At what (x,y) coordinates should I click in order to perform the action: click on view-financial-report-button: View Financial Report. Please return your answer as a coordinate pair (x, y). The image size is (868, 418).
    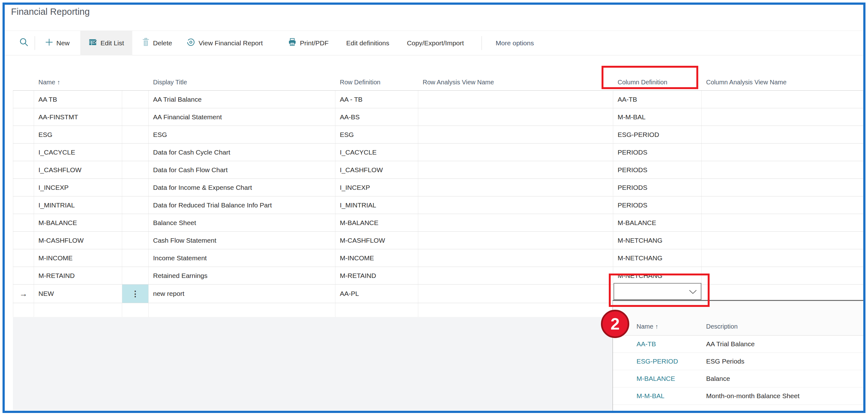
    Looking at the image, I should click on (224, 43).